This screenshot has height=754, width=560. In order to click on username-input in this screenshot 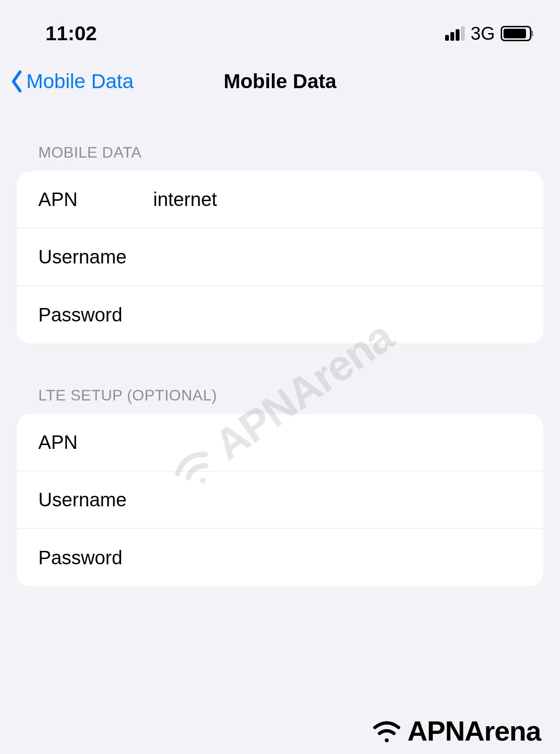, I will do `click(337, 257)`.